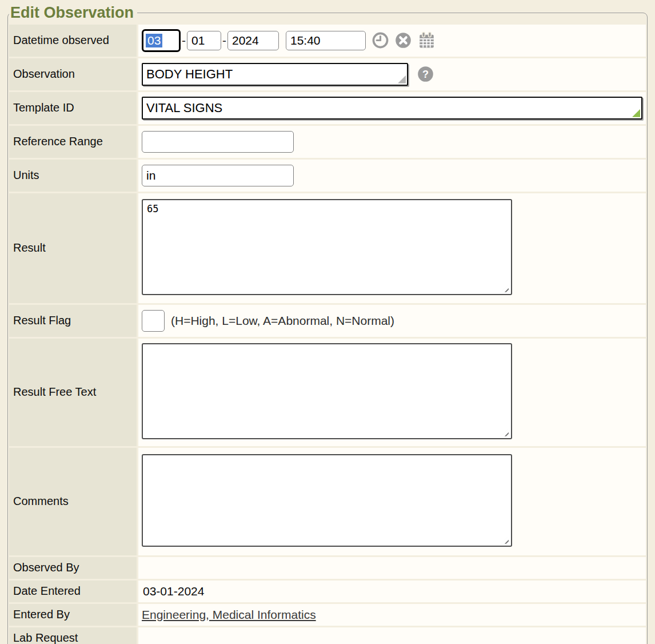  I want to click on result-free-text-textarea, so click(327, 391).